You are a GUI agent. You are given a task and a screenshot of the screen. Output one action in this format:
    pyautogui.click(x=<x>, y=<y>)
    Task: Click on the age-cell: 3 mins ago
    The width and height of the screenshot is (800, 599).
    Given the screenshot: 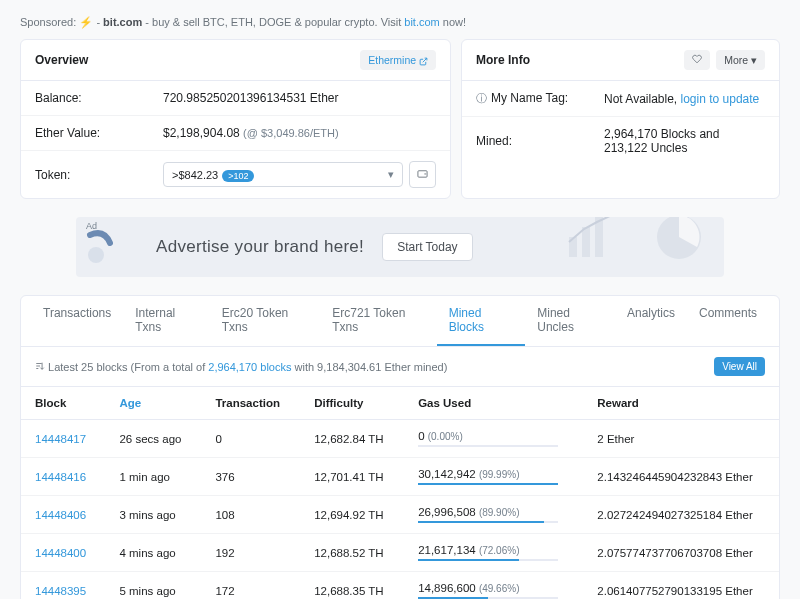 What is the action you would take?
    pyautogui.click(x=153, y=515)
    